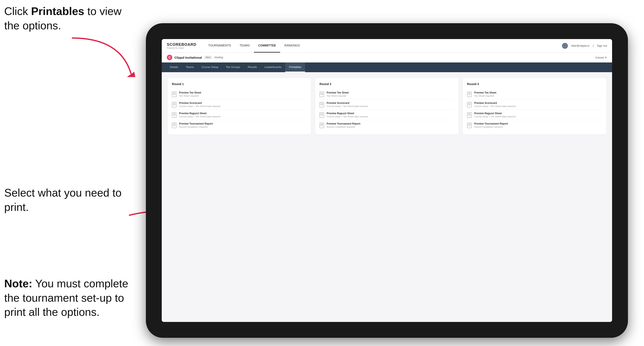 This screenshot has width=644, height=346. What do you see at coordinates (240, 106) in the screenshot?
I see `round-1-column: Round 1Preview Tee SheetTee Sheet requir…` at bounding box center [240, 106].